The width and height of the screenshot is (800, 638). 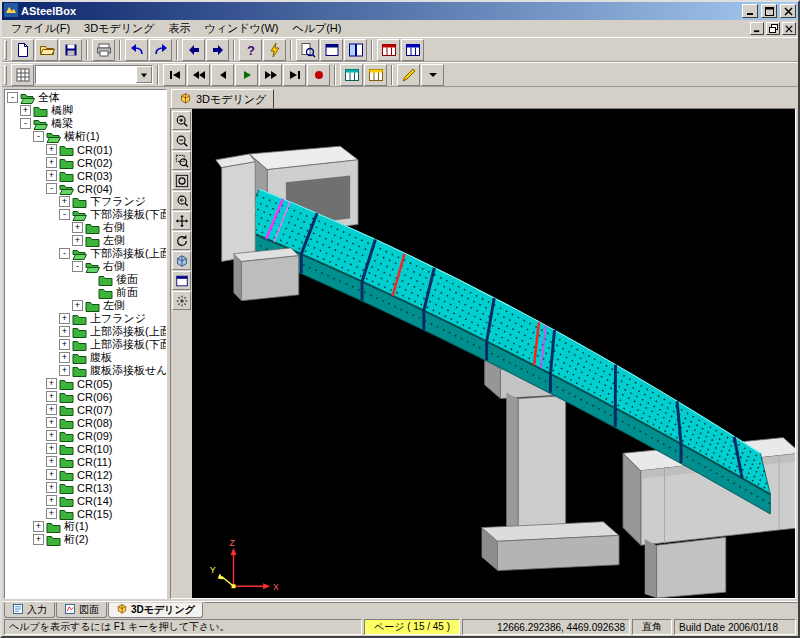 What do you see at coordinates (400, 11) in the screenshot?
I see `title-bar: ASteelBox` at bounding box center [400, 11].